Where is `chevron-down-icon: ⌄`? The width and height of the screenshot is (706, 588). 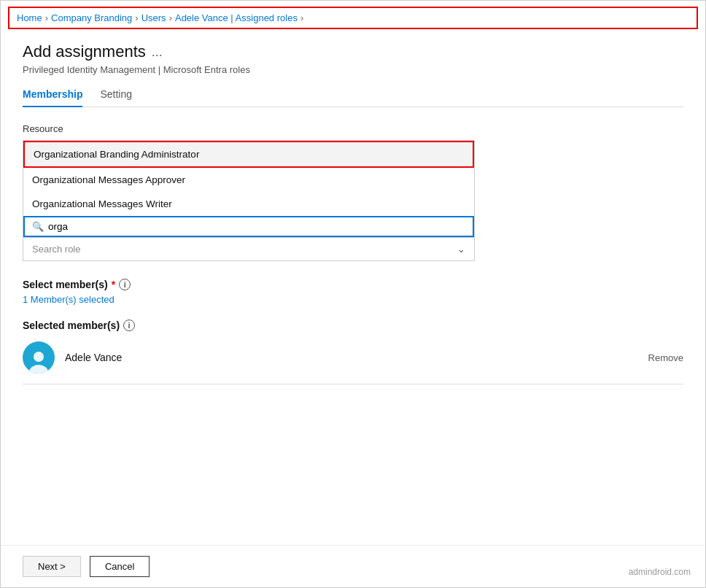 chevron-down-icon: ⌄ is located at coordinates (461, 249).